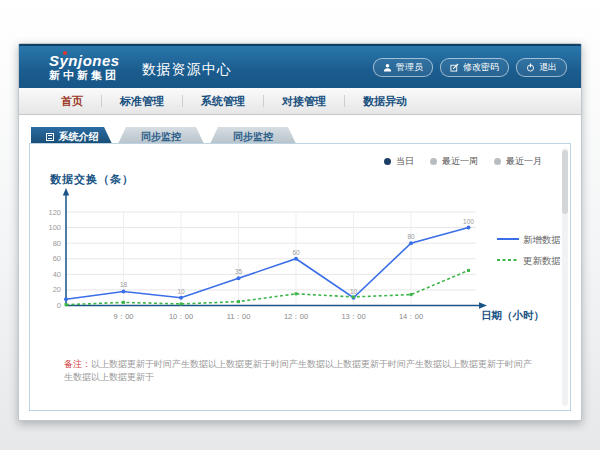 The image size is (600, 450). What do you see at coordinates (454, 162) in the screenshot?
I see `filter-option-last-week: 最近一周` at bounding box center [454, 162].